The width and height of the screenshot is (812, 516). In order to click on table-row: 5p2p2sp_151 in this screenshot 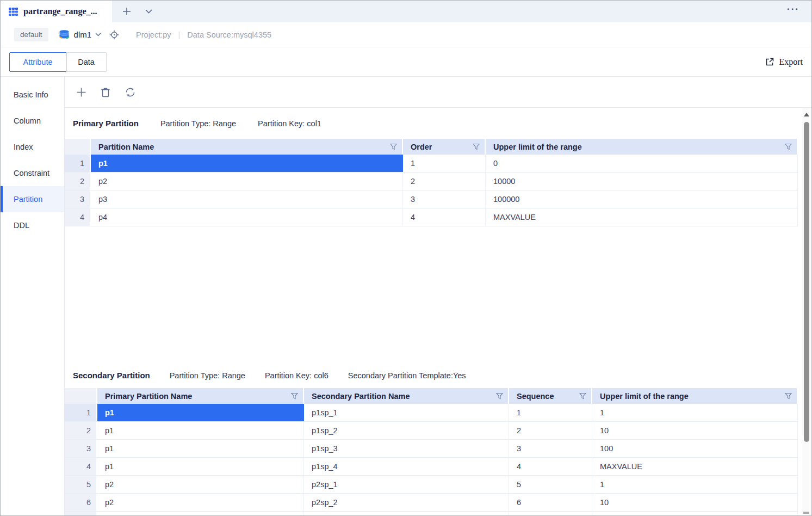, I will do `click(431, 484)`.